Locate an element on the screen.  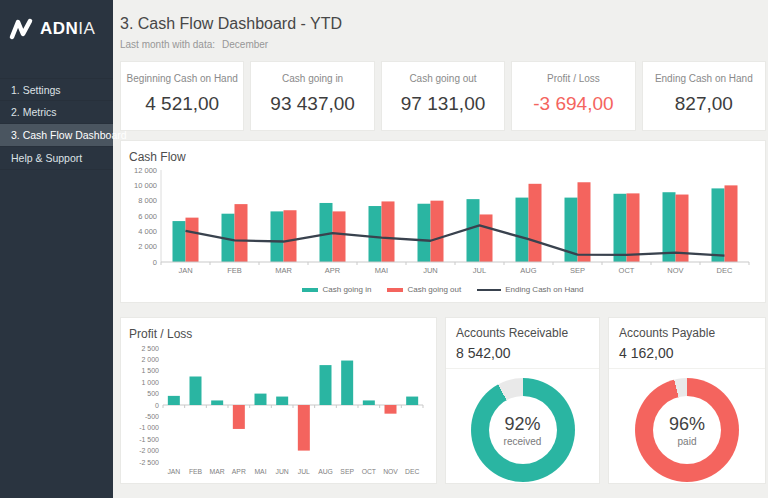
legend-item-cash-going-out: Cash going out is located at coordinates (424, 290).